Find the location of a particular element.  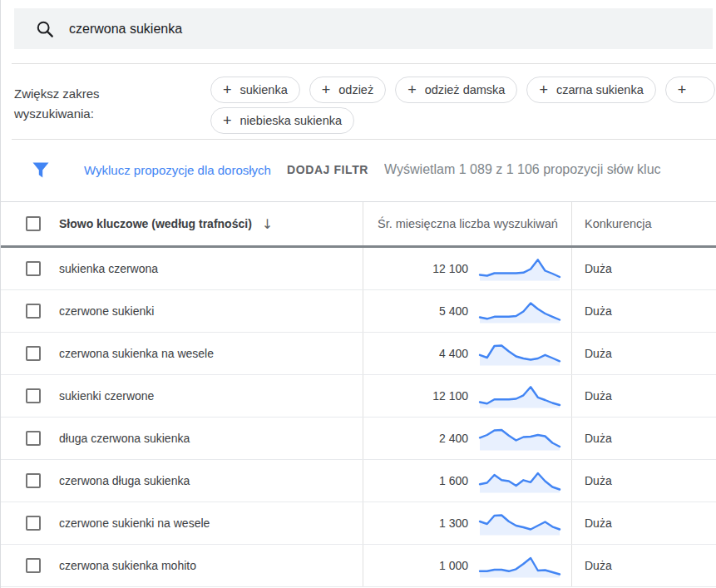

add-filter-button: DODAJ FILTR is located at coordinates (328, 170).